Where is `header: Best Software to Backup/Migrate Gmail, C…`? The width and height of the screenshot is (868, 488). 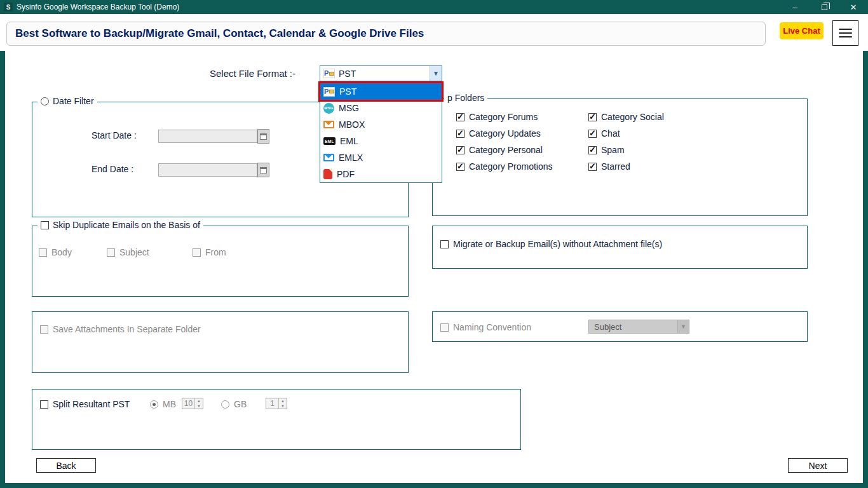
header: Best Software to Backup/Migrate Gmail, C… is located at coordinates (434, 32).